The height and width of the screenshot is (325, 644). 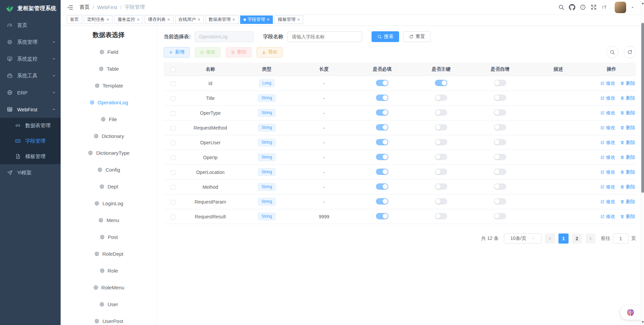 What do you see at coordinates (108, 287) in the screenshot?
I see `tree-item-RoleMenu: RoleMenu` at bounding box center [108, 287].